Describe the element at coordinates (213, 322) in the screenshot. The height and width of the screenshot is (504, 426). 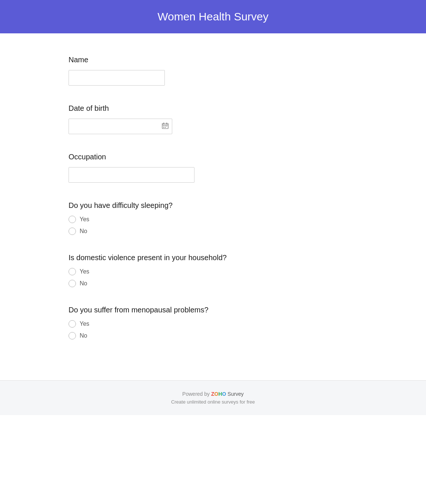
I see `menopausal-question-group: Do you suffer from menopausal problems? …` at that location.